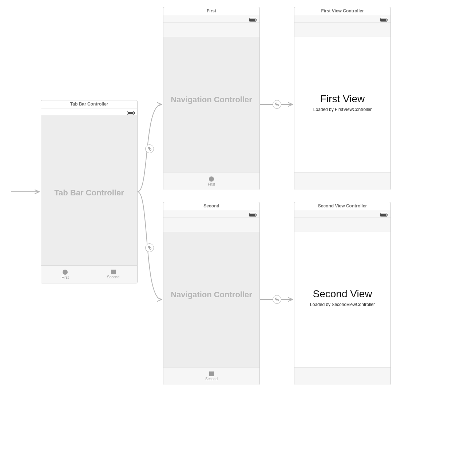 This screenshot has height=473, width=476. I want to click on scene-vc-first: First View Controller First View Loaded …, so click(342, 99).